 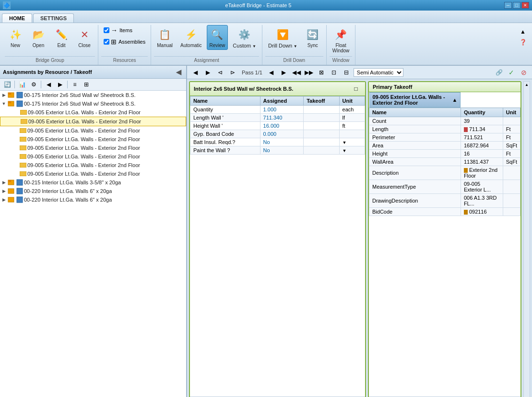 I want to click on tree-item: ▼ 00-175 Interior 2x6 Stud Wall w/ Sheet…, so click(x=93, y=104).